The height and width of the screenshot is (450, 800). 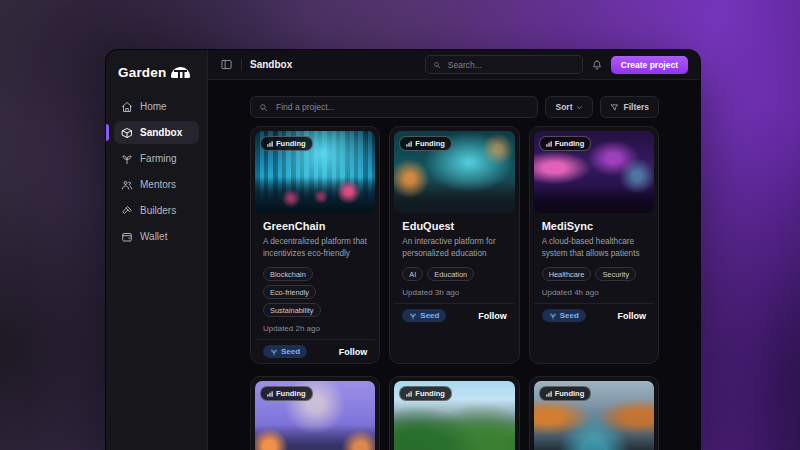 I want to click on sidebar-item-farming: Farming, so click(x=156, y=158).